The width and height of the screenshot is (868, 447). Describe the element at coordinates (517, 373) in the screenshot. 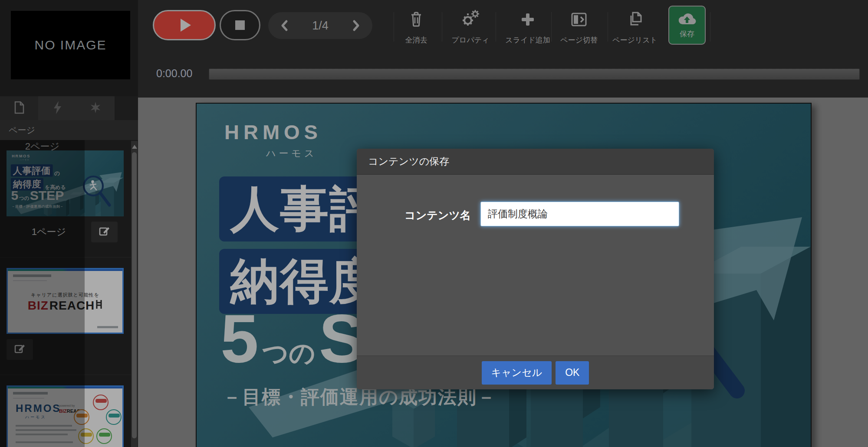

I see `cancel-button: キャンセル` at that location.